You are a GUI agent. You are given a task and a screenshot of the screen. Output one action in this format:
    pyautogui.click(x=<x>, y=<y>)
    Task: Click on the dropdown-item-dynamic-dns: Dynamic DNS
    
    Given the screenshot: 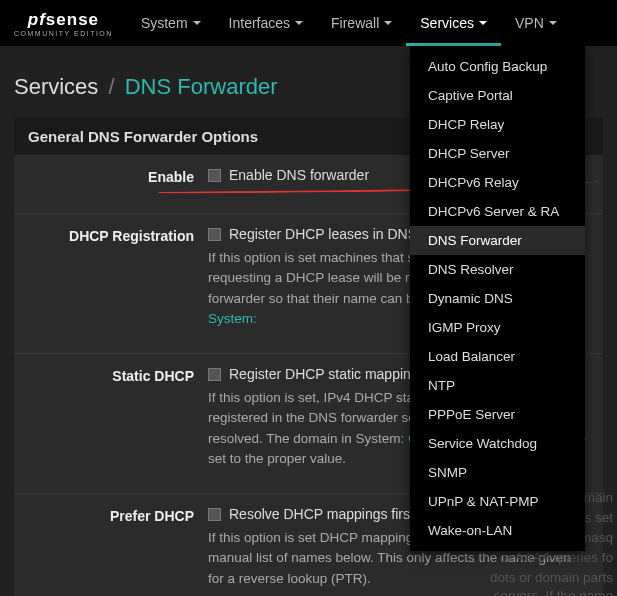 What is the action you would take?
    pyautogui.click(x=498, y=298)
    